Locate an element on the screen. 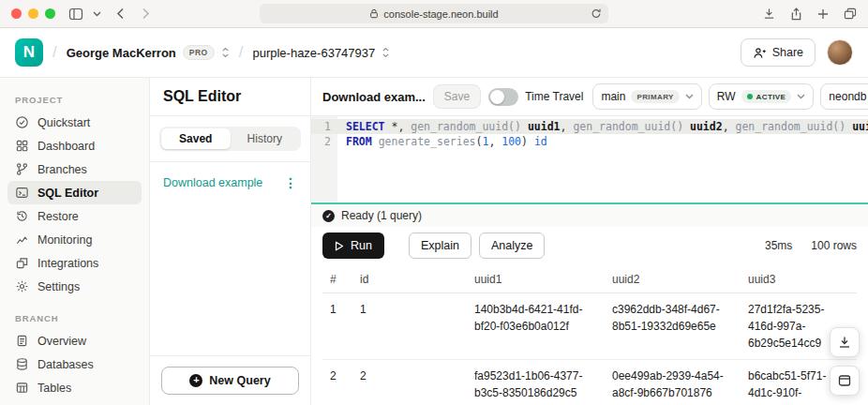 The width and height of the screenshot is (868, 405). cell-uuid2: 0ee499ab-2939-4a54-a8cf-9b667b701876 is located at coordinates (673, 382).